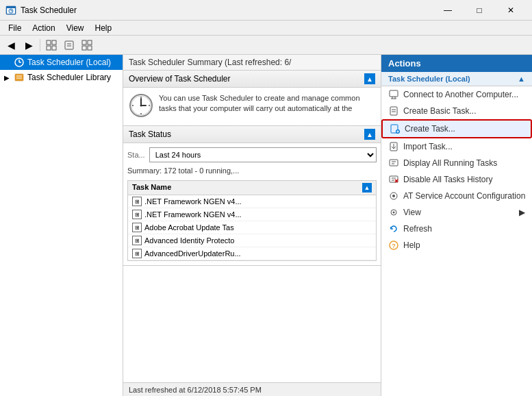 This screenshot has width=532, height=396. Describe the element at coordinates (252, 155) in the screenshot. I see `status-filter-row: Sta... Last 24 hours Last hour Last week` at that location.